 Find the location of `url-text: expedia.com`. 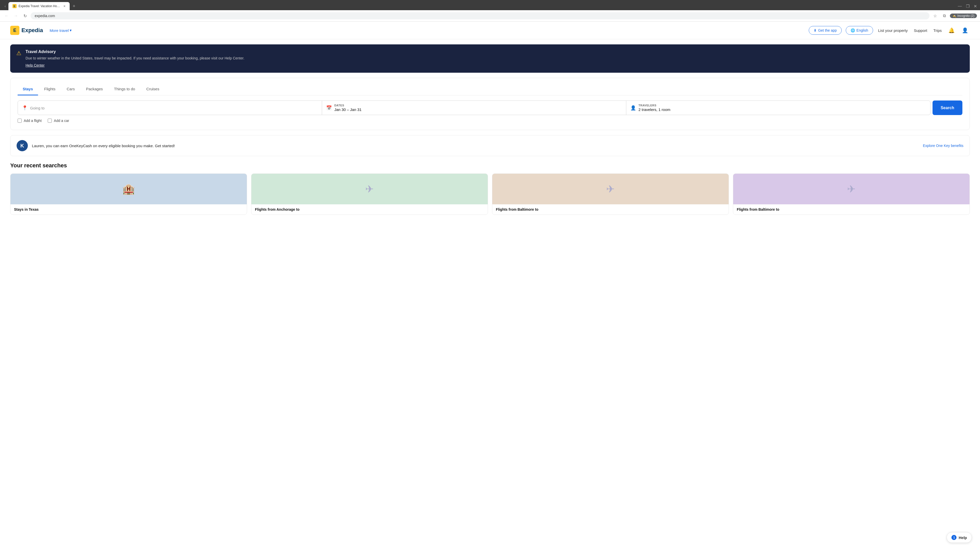

url-text: expedia.com is located at coordinates (45, 16).